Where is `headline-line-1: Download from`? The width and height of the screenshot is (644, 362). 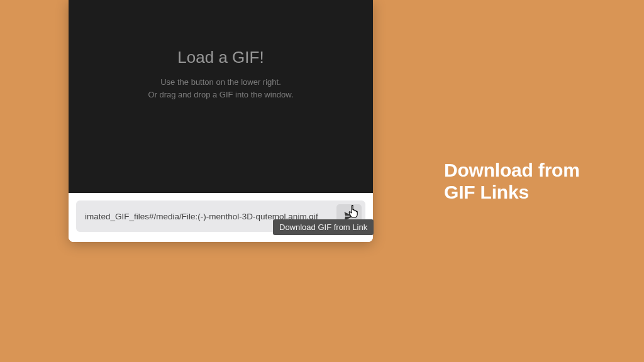
headline-line-1: Download from is located at coordinates (512, 171).